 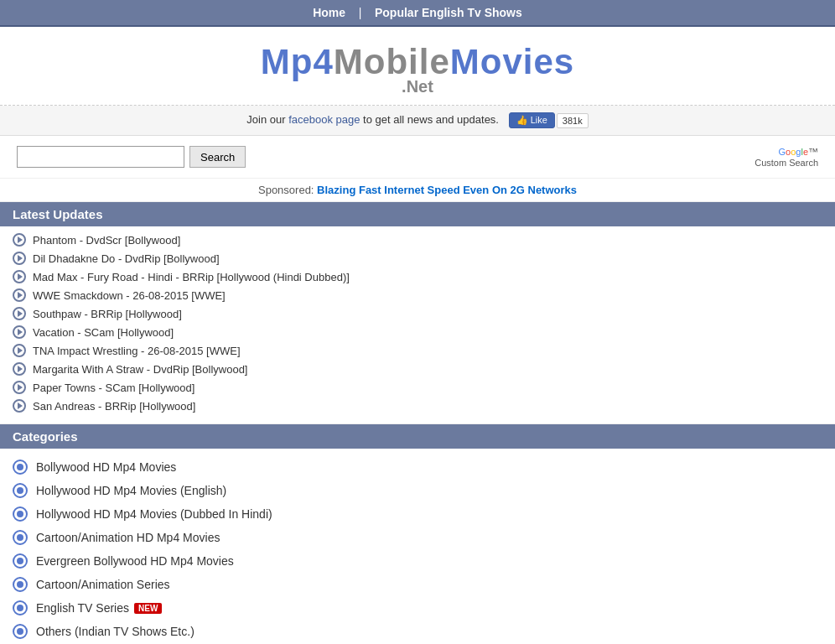 I want to click on popular-shows-link: Popular English Tv Shows, so click(x=449, y=13).